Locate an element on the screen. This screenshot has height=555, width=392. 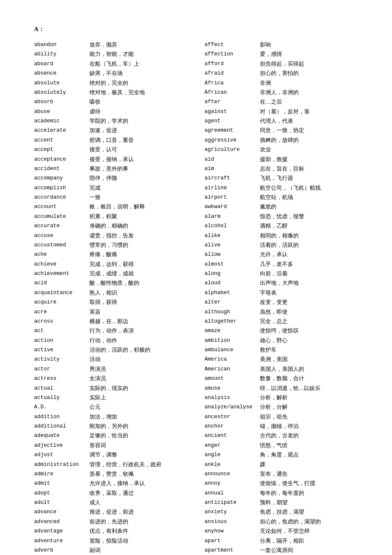
list-item: adjective形容词 is located at coordinates (111, 446).